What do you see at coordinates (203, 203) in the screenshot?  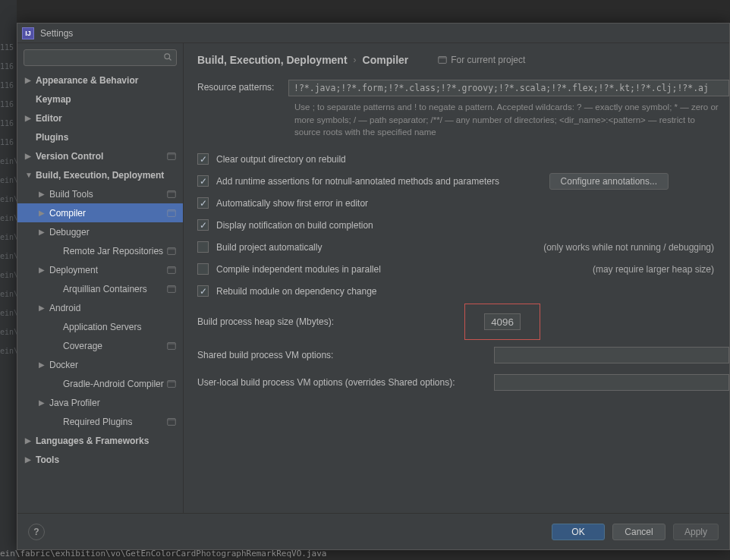 I see `chk-first-error` at bounding box center [203, 203].